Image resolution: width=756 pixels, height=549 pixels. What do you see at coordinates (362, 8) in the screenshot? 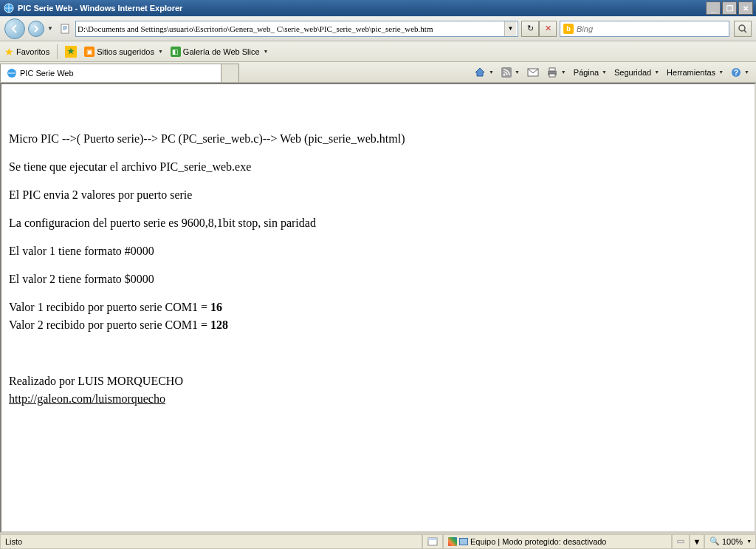
I see `window-title: PIC Serie Web - Windows Internet Explore…` at bounding box center [362, 8].